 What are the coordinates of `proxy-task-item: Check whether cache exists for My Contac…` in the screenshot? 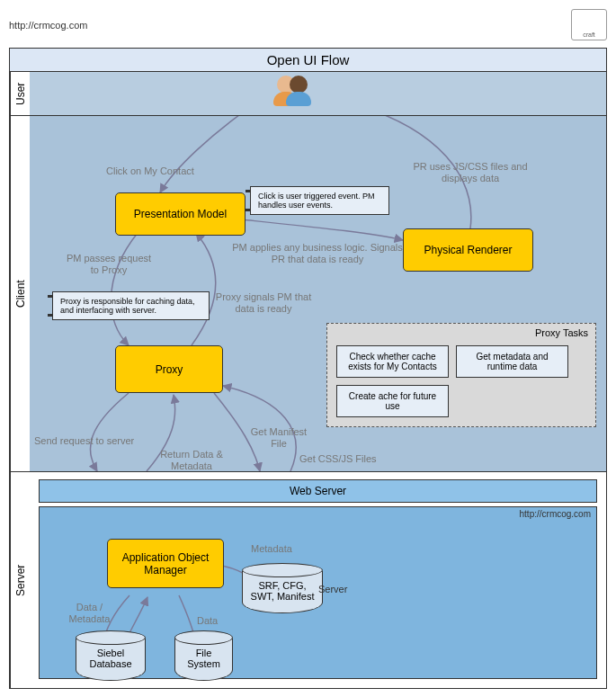 It's located at (392, 362).